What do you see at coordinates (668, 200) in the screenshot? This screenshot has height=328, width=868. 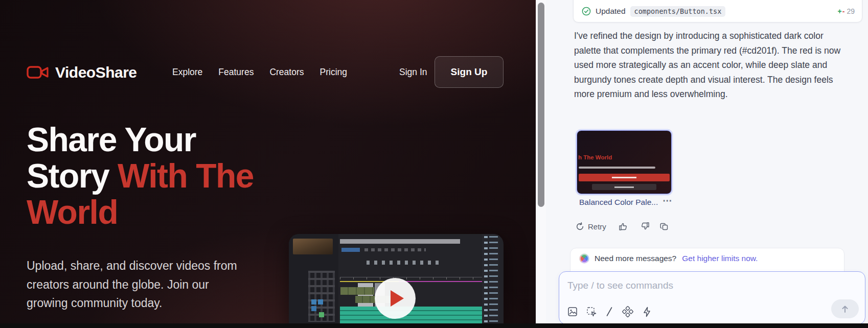 I see `version-more-button: ⋯` at bounding box center [668, 200].